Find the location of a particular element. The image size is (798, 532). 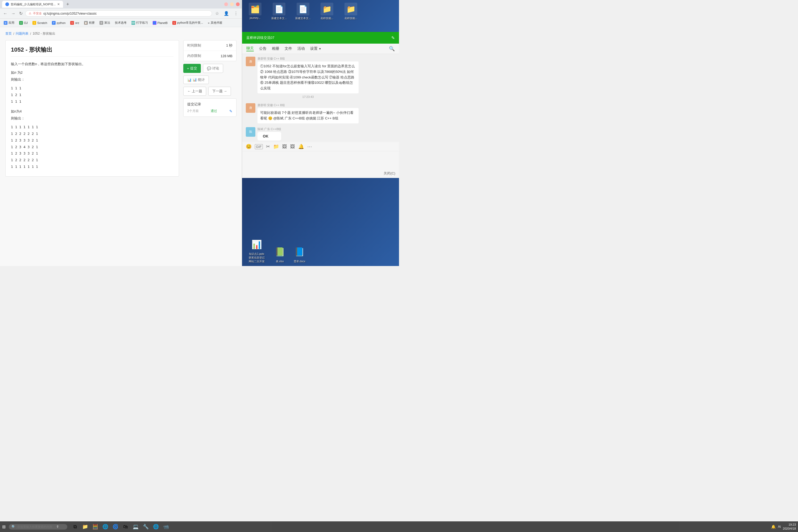

bookmark-suanfa: ⚙ 算法 is located at coordinates (105, 23).